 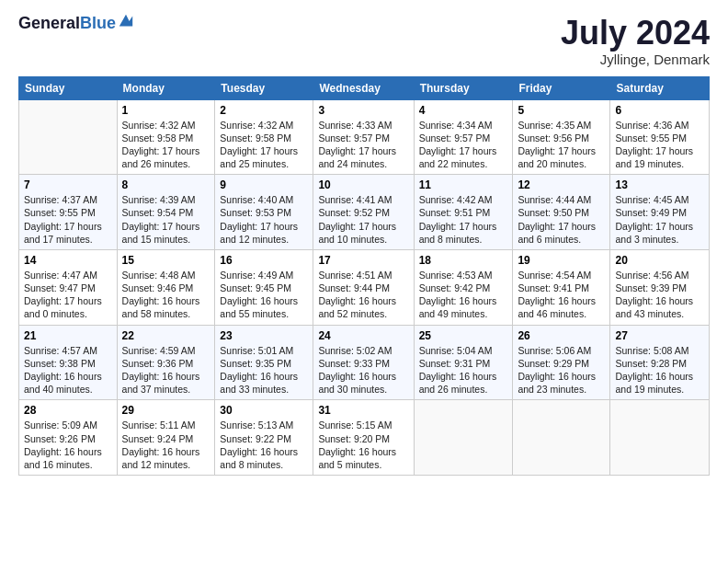 I want to click on day-content: Sunrise: 4:49 AM Sunset: 9:45 PM Dayligh…, so click(x=264, y=294).